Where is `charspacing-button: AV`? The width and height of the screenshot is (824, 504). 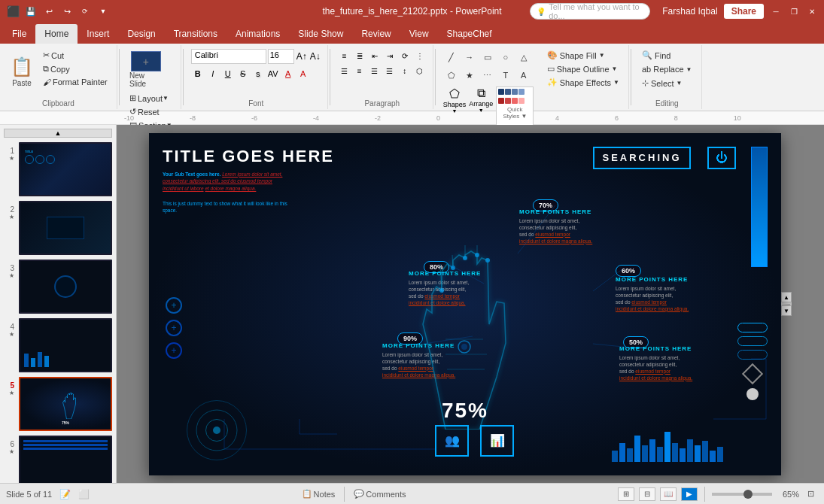 charspacing-button: AV is located at coordinates (273, 74).